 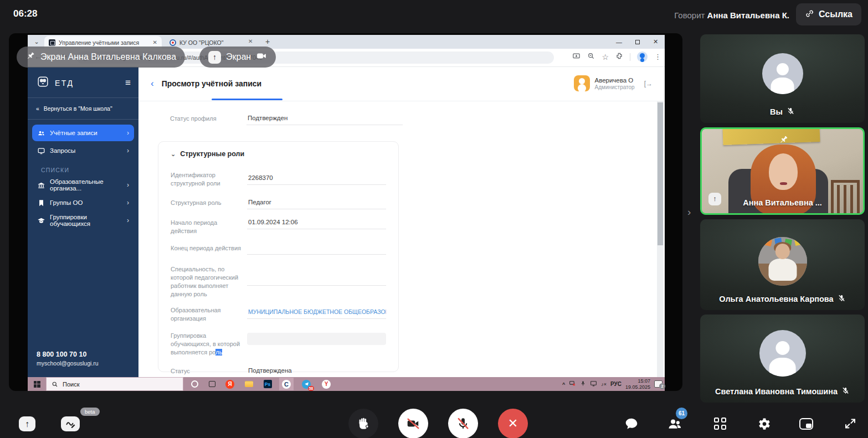 What do you see at coordinates (619, 42) in the screenshot?
I see `minimize-button: —` at bounding box center [619, 42].